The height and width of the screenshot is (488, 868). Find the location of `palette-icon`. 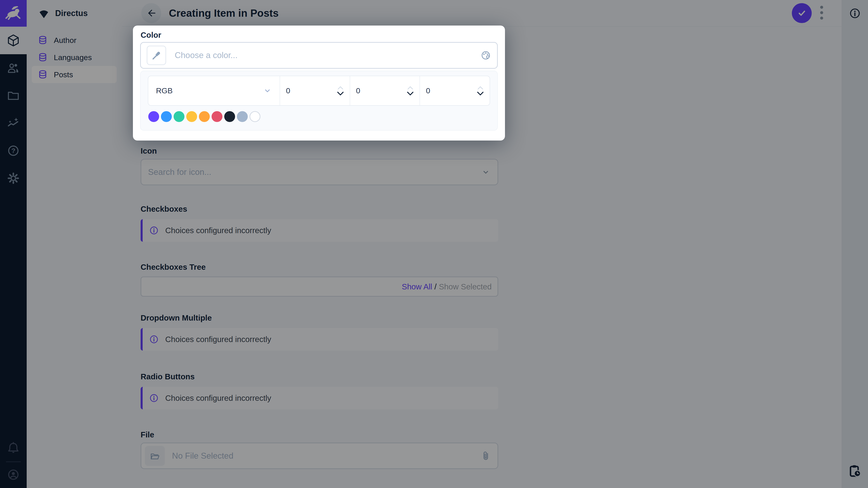

palette-icon is located at coordinates (486, 55).